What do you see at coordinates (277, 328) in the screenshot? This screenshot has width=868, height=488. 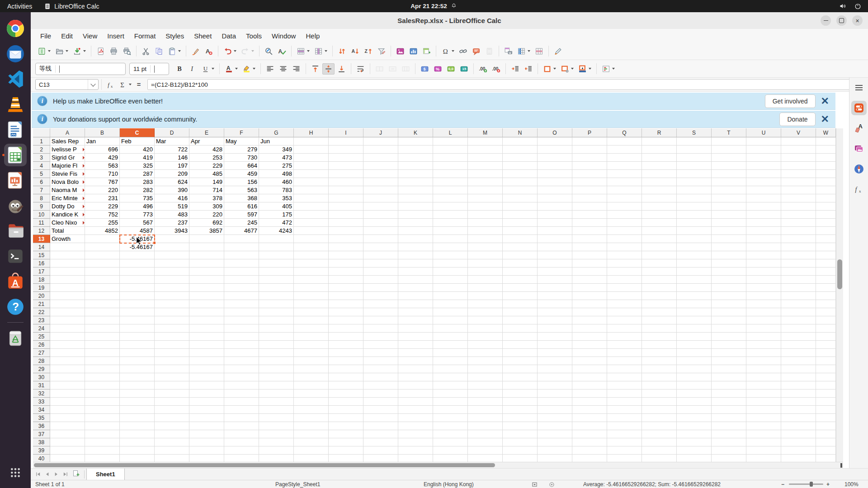 I see `cell-G24` at bounding box center [277, 328].